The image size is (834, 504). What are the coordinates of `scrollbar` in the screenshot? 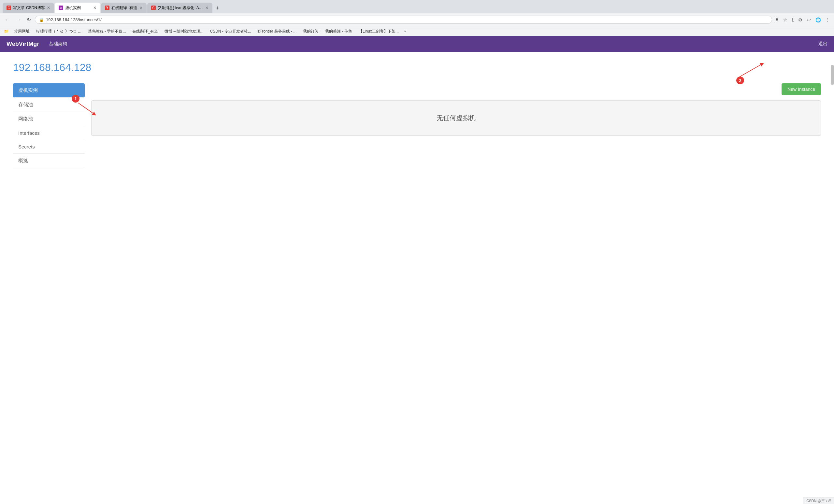 It's located at (832, 75).